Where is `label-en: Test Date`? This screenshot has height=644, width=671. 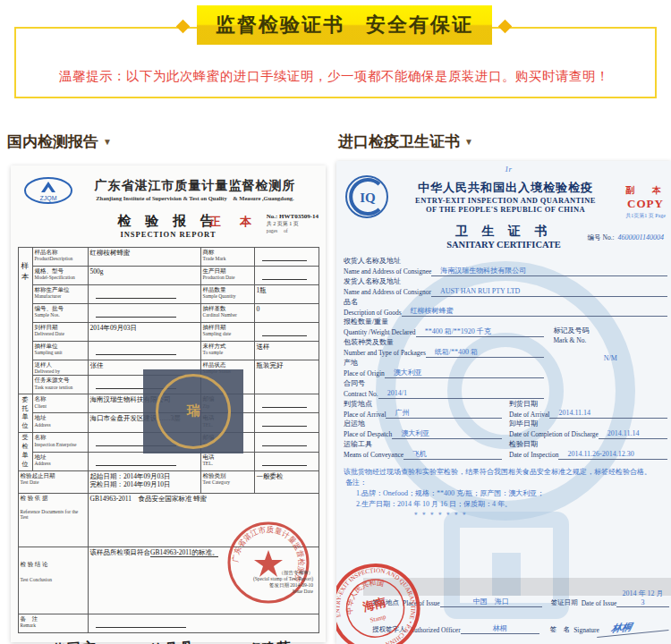
label-en: Test Date is located at coordinates (54, 482).